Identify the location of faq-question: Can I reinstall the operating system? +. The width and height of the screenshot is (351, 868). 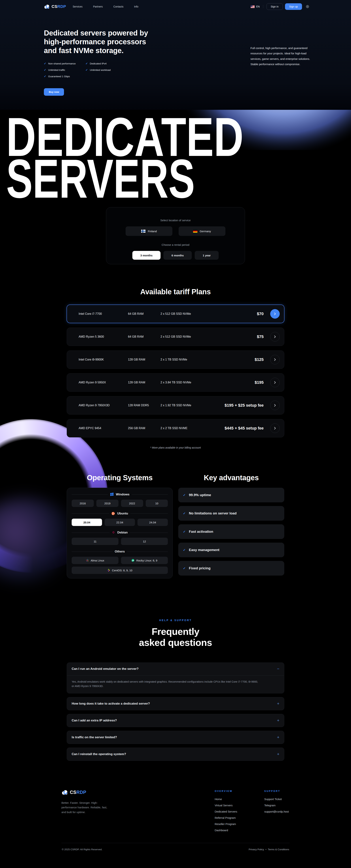
(176, 754).